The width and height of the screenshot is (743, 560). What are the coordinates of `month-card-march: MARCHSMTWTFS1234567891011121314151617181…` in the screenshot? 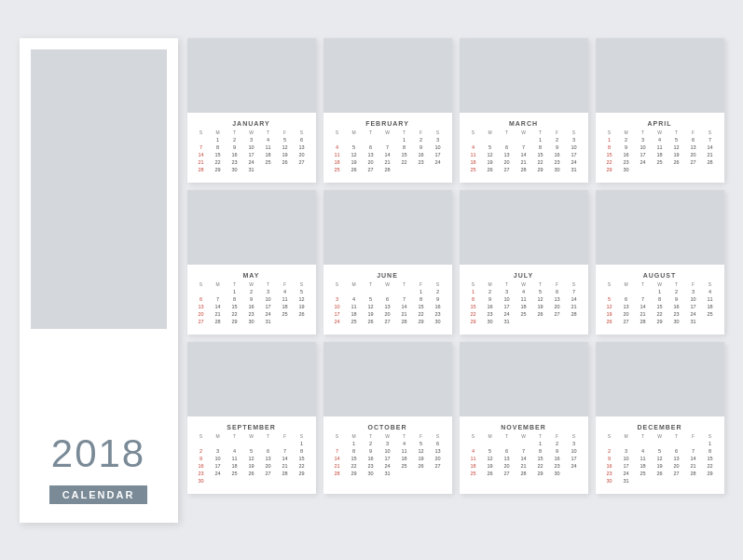 It's located at (524, 110).